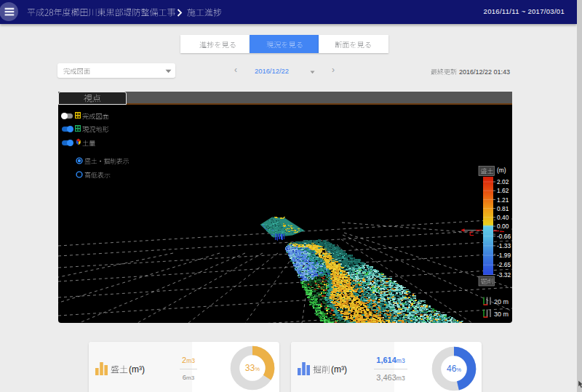 This screenshot has width=582, height=392. Describe the element at coordinates (503, 275) in the screenshot. I see `svg-text: -3.32` at that location.